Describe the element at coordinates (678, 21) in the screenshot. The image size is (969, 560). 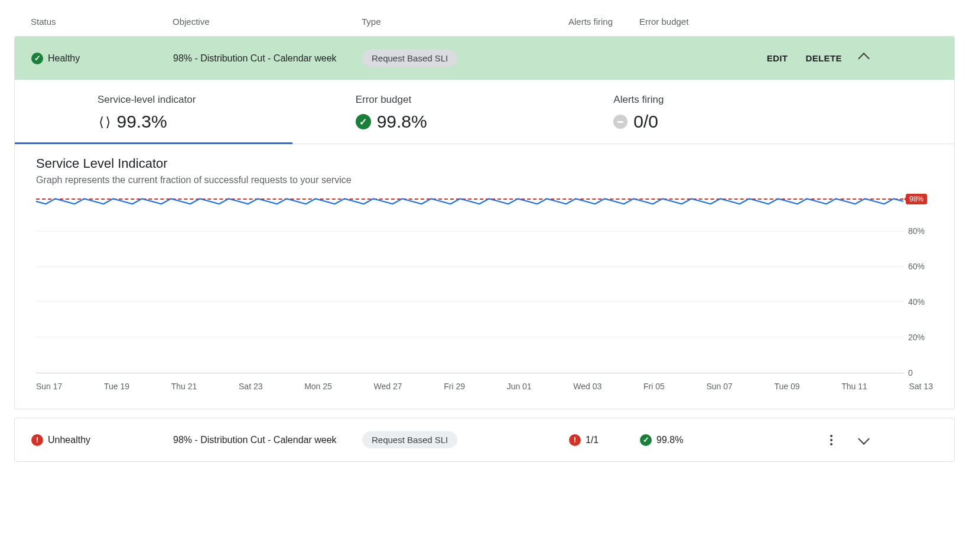
I see `col-budget: Error budget` at that location.